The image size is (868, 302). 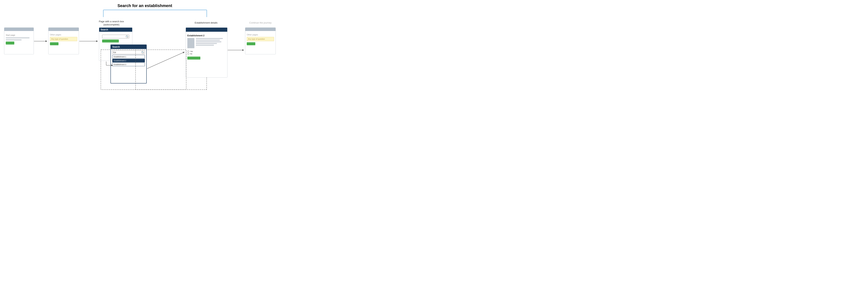 I want to click on search-label: Page with a search box(autocomplete), so click(x=111, y=23).